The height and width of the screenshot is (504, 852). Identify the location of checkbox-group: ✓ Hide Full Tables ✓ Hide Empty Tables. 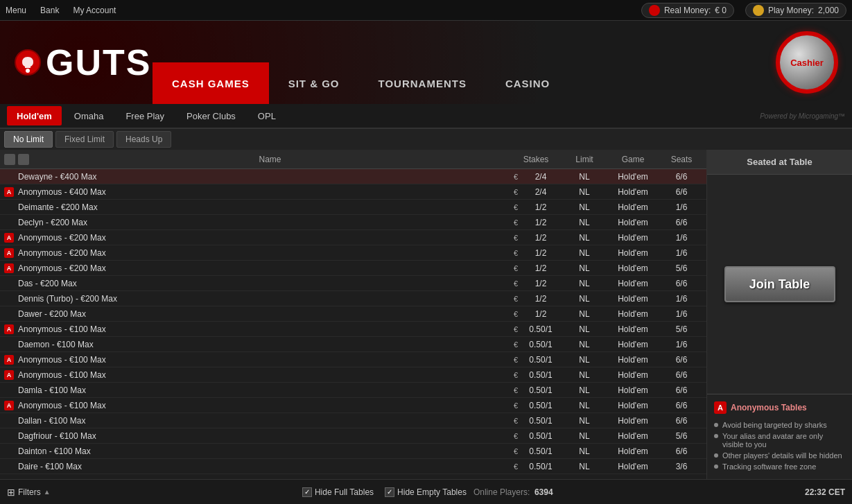
(384, 492).